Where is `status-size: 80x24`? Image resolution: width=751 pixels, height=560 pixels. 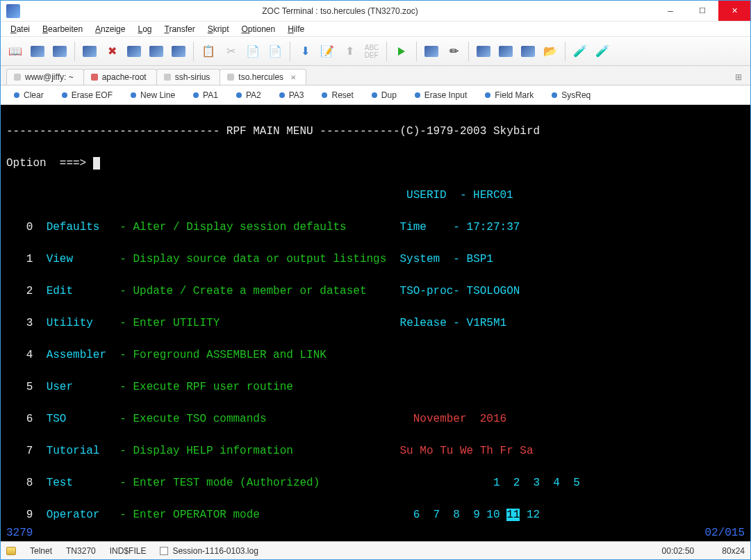
status-size: 80x24 is located at coordinates (734, 551).